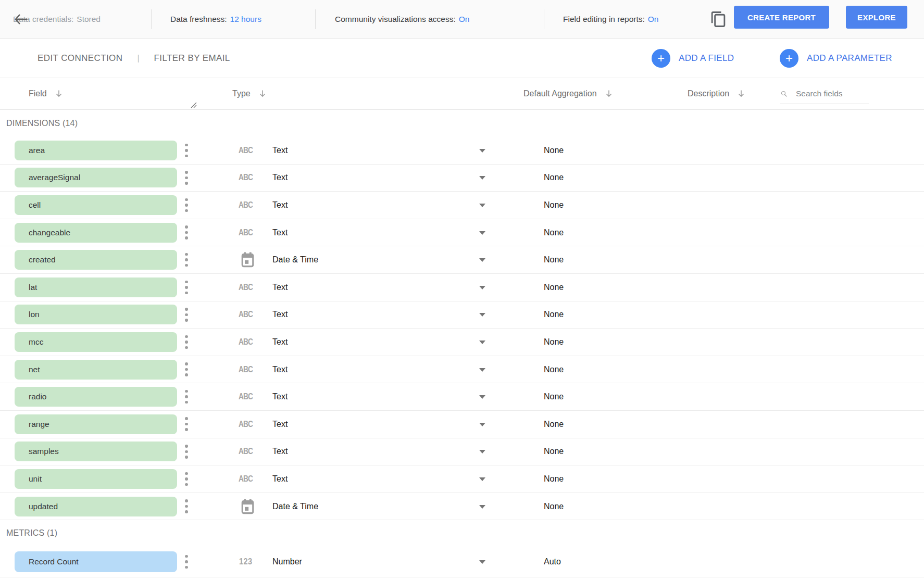  I want to click on community-visualizations-value: On, so click(465, 19).